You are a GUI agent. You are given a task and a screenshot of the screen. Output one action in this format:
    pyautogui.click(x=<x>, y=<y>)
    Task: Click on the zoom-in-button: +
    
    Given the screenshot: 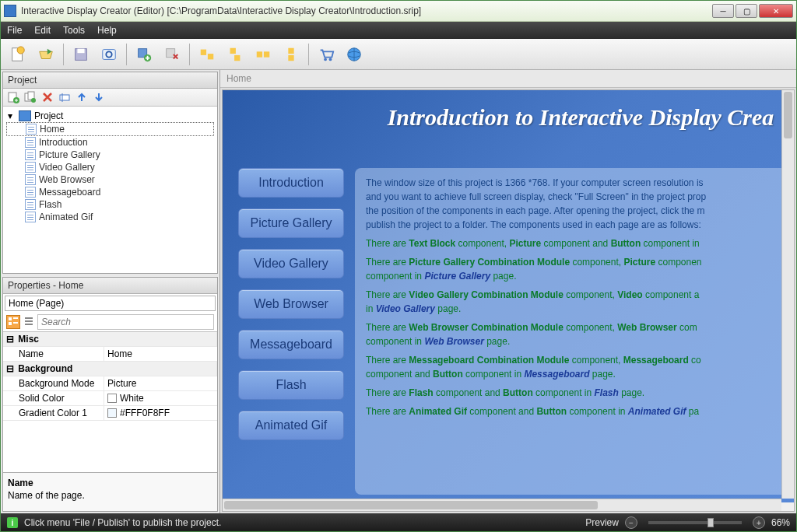 What is the action you would take?
    pyautogui.click(x=759, y=523)
    